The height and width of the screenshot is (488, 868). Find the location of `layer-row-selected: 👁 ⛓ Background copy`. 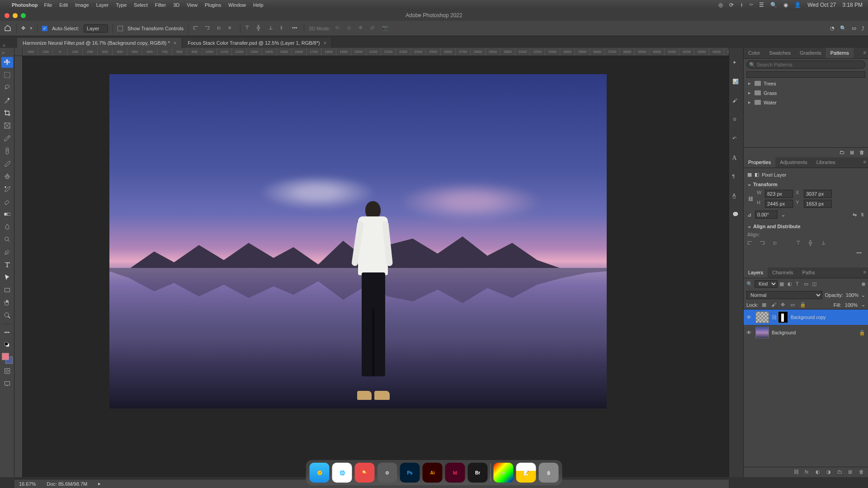

layer-row-selected: 👁 ⛓ Background copy is located at coordinates (806, 317).